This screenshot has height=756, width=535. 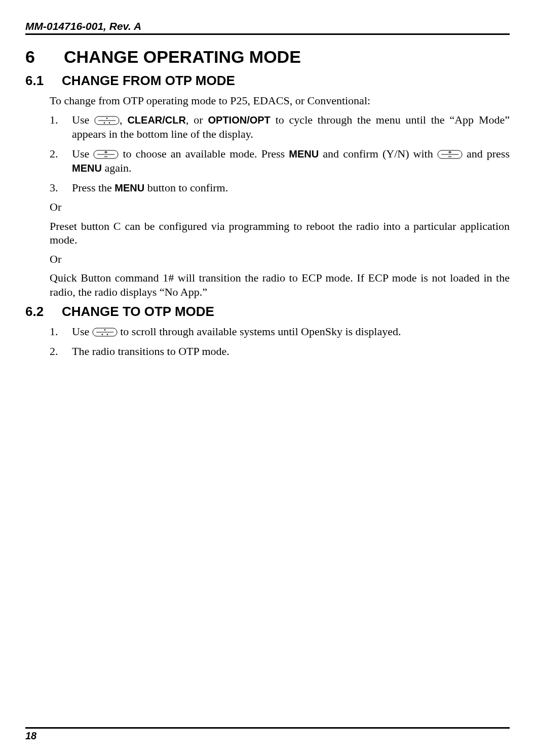 I want to click on list-item: 2. The radio transitions to OTP mode., so click(x=280, y=351).